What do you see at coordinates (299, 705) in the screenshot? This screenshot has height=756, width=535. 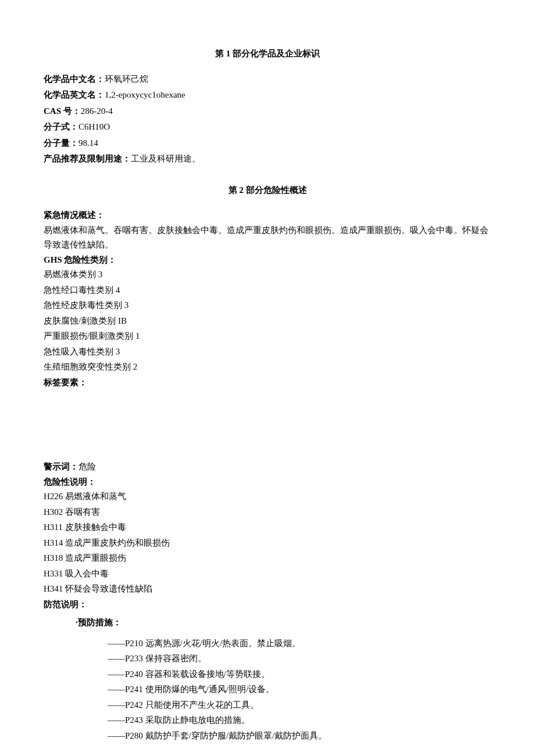 I see `prevention-item: ——P242 只能使用不产生火花的工具。` at bounding box center [299, 705].